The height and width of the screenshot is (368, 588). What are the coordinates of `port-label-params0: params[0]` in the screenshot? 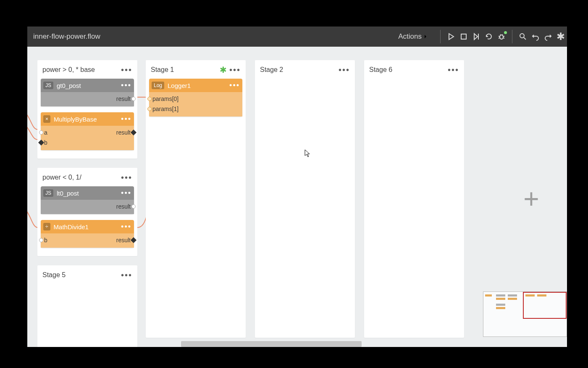 It's located at (165, 99).